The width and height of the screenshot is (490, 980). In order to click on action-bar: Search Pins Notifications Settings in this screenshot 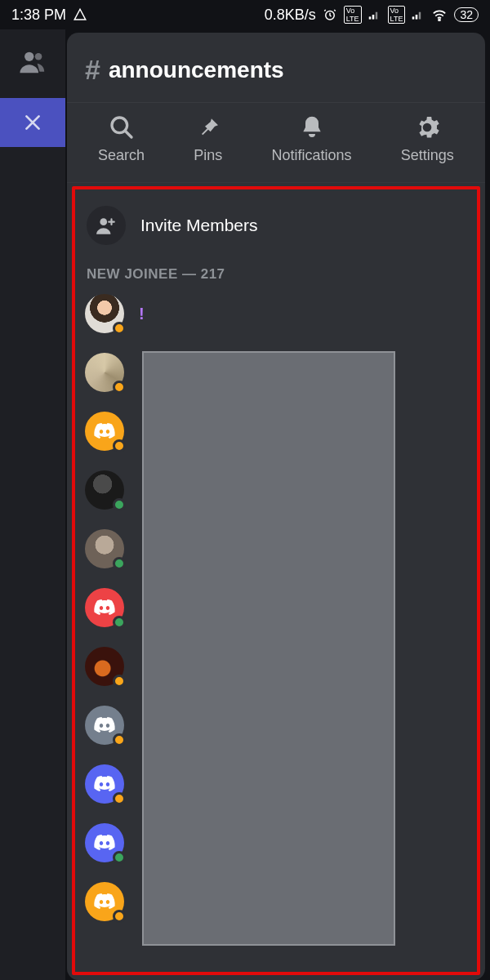, I will do `click(276, 143)`.